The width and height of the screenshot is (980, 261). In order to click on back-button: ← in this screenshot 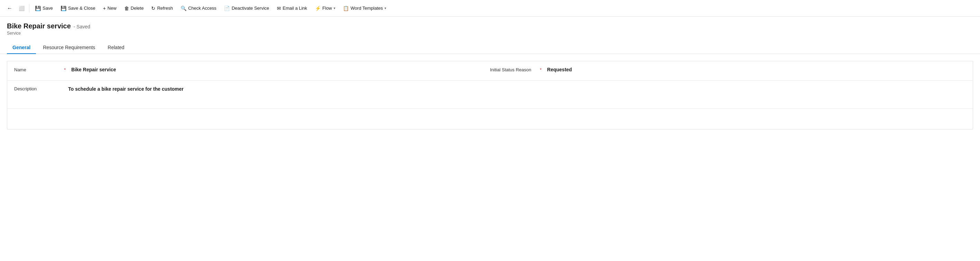, I will do `click(10, 8)`.